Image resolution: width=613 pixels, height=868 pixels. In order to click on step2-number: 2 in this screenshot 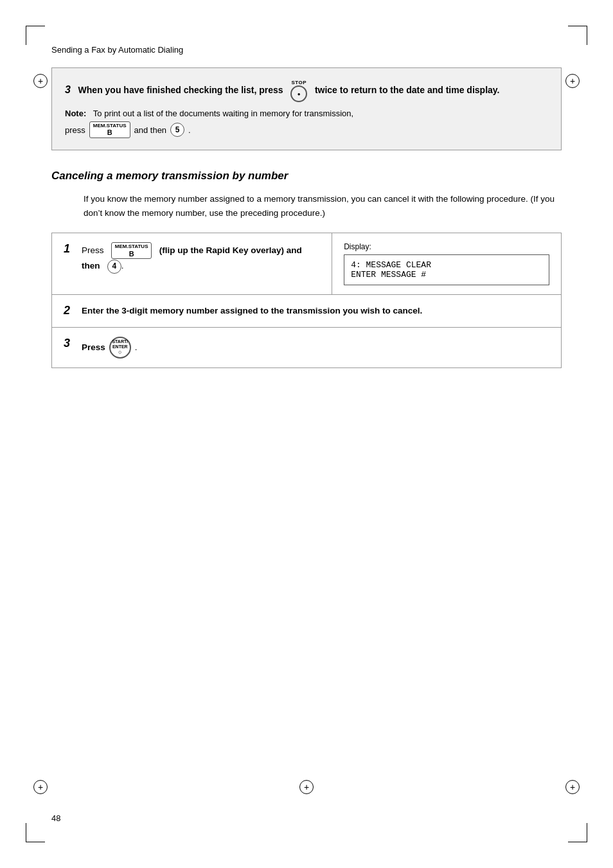, I will do `click(70, 311)`.